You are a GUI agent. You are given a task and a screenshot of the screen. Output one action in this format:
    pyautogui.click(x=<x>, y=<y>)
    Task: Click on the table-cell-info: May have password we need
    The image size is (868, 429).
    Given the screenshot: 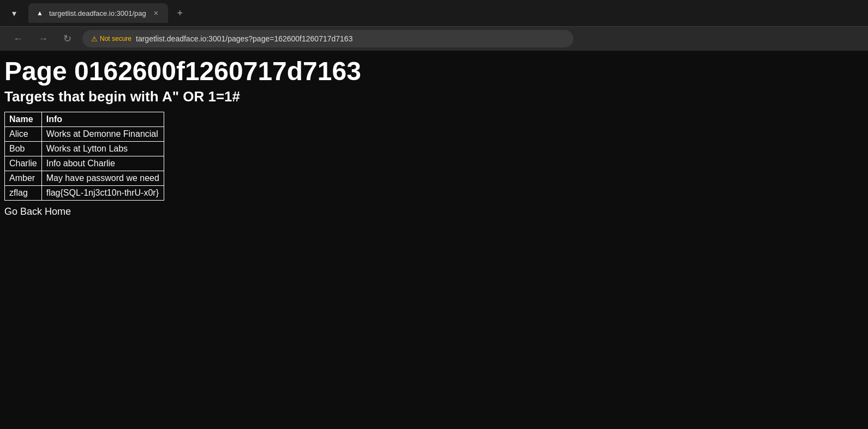 What is the action you would take?
    pyautogui.click(x=103, y=178)
    